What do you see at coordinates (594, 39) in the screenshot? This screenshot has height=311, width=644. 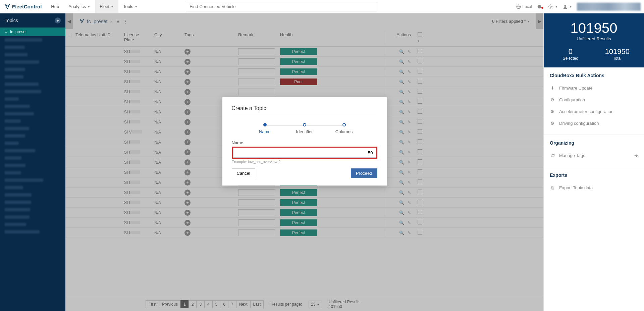 I see `total-count-label: Unfiltered Results` at bounding box center [594, 39].